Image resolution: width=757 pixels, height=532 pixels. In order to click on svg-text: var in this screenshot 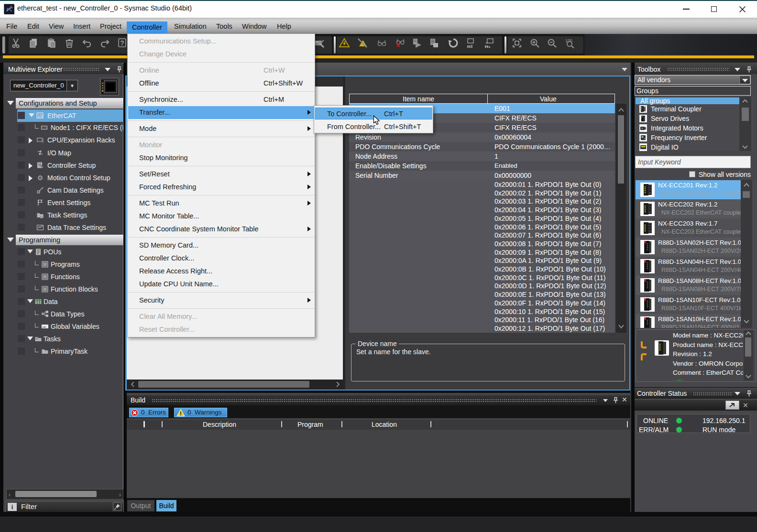, I will do `click(44, 327)`.